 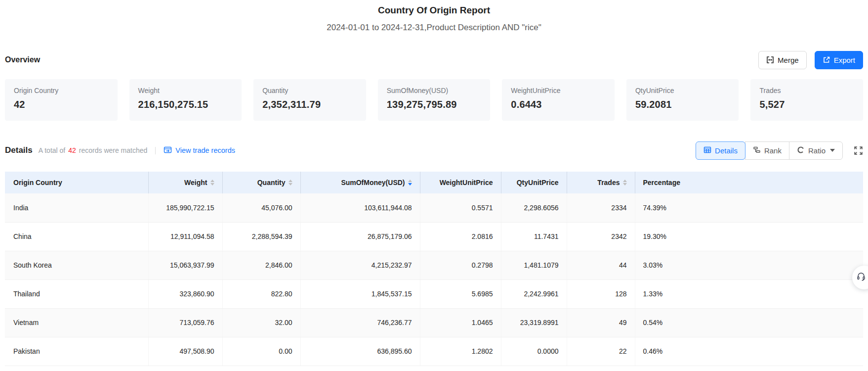 What do you see at coordinates (460, 183) in the screenshot?
I see `column-header-weight-unit-price: WeightUnitPrice` at bounding box center [460, 183].